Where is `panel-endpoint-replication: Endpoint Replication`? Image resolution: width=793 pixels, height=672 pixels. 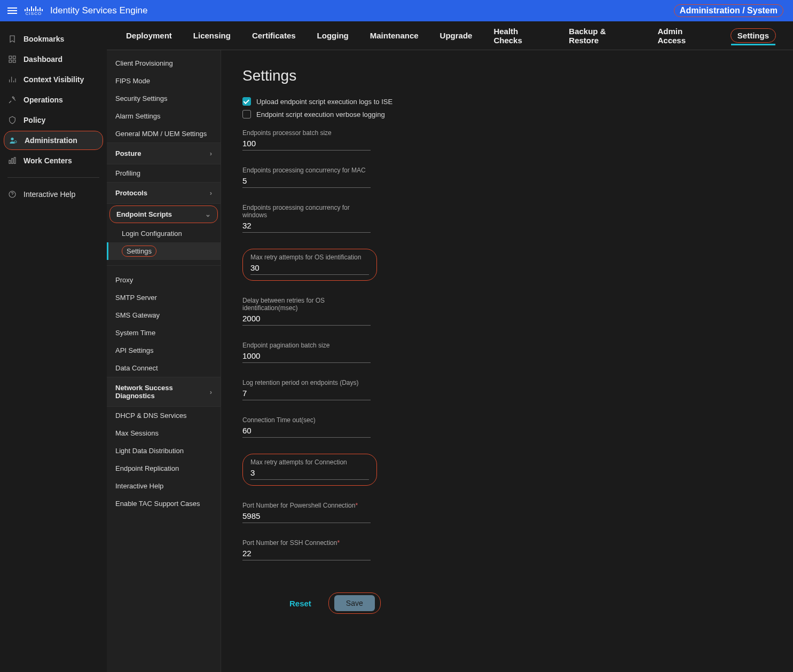
panel-endpoint-replication: Endpoint Replication is located at coordinates (163, 469).